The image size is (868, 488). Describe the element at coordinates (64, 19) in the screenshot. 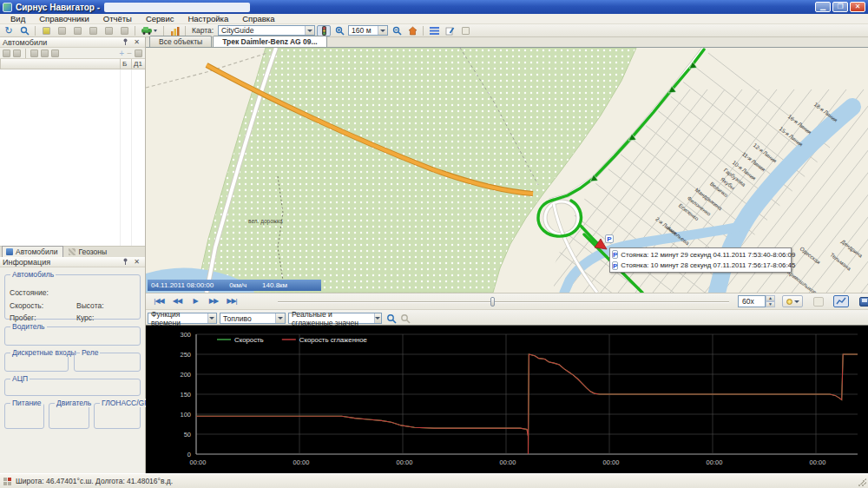

I see `menu-item-2: Справочники` at that location.